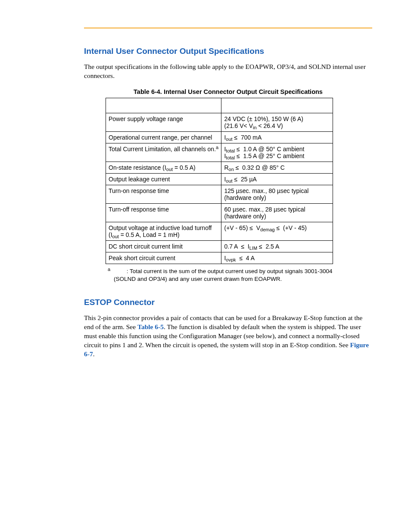 This screenshot has width=411, height=532. I want to click on param-cell: Turn-on response time, so click(164, 194).